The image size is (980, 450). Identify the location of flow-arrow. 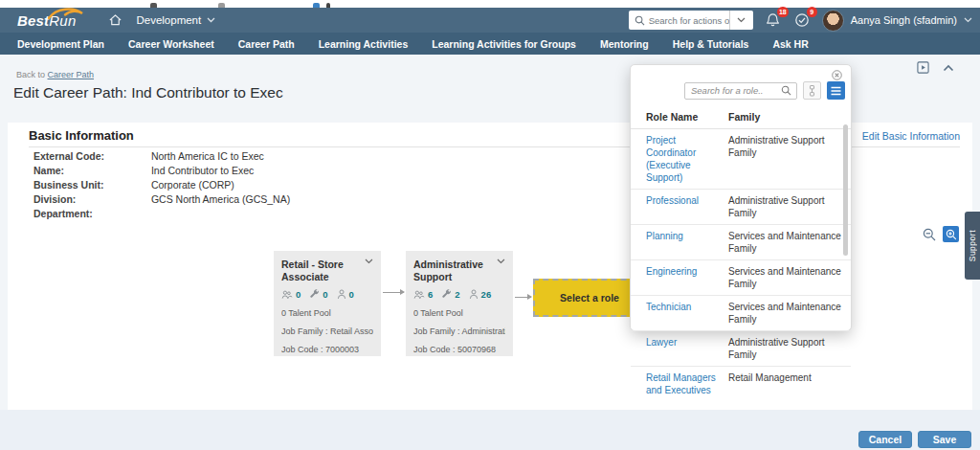
(523, 297).